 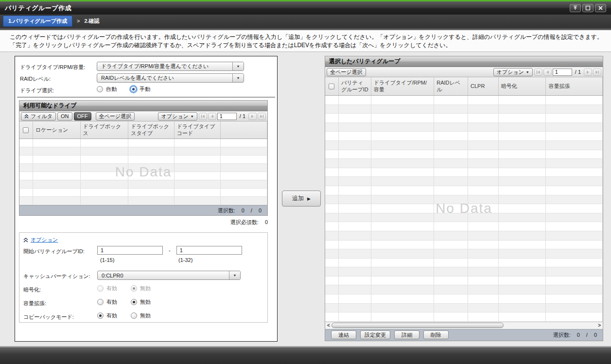 What do you see at coordinates (344, 335) in the screenshot?
I see `action-button: 連結` at bounding box center [344, 335].